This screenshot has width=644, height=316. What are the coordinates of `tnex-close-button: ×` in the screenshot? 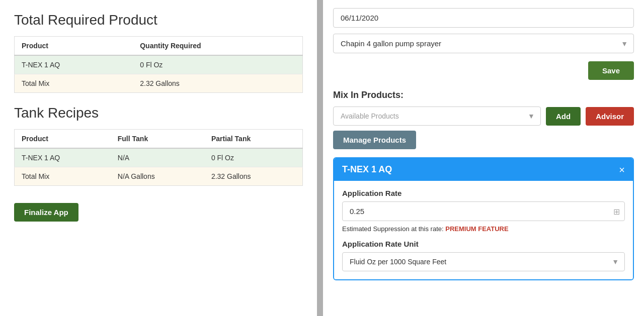 It's located at (622, 170).